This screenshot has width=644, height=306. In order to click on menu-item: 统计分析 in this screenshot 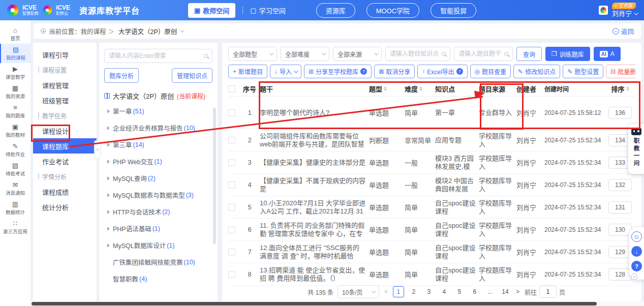, I will do `click(65, 207)`.